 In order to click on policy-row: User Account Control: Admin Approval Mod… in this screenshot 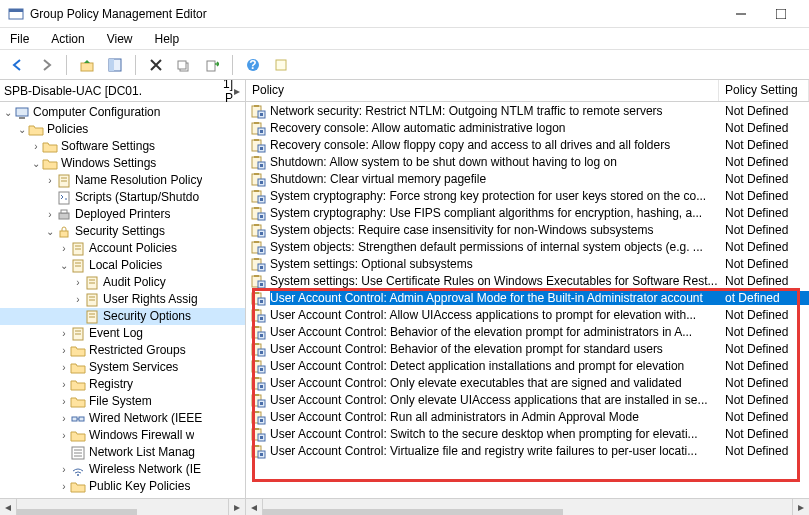, I will do `click(528, 298)`.